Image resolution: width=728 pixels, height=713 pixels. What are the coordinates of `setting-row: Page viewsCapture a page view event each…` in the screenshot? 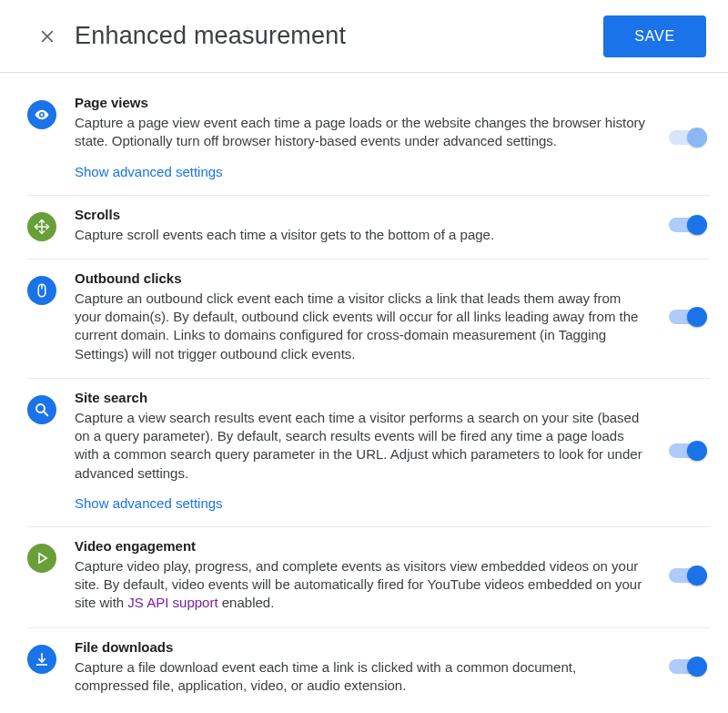 It's located at (369, 146).